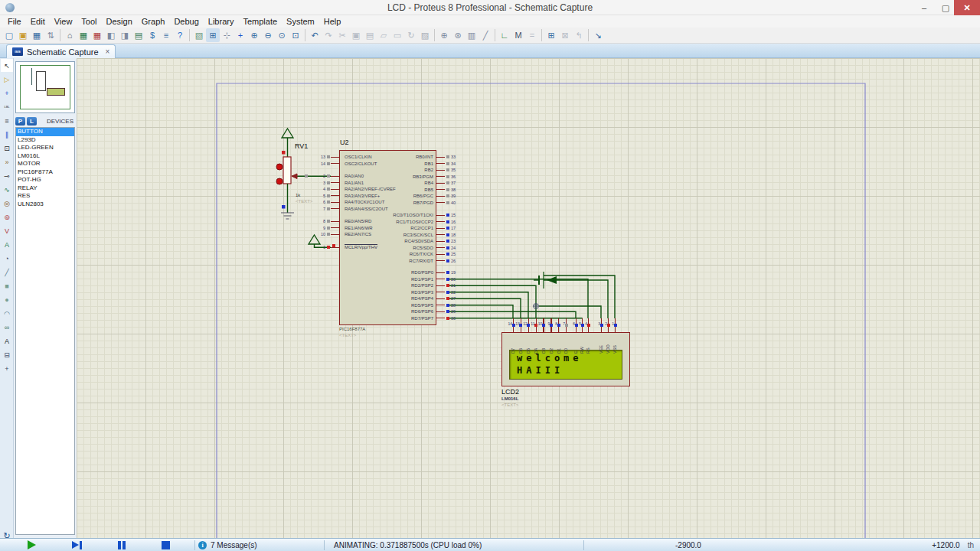 The width and height of the screenshot is (980, 551). What do you see at coordinates (7, 286) in the screenshot?
I see `2d-box-icon: ■` at bounding box center [7, 286].